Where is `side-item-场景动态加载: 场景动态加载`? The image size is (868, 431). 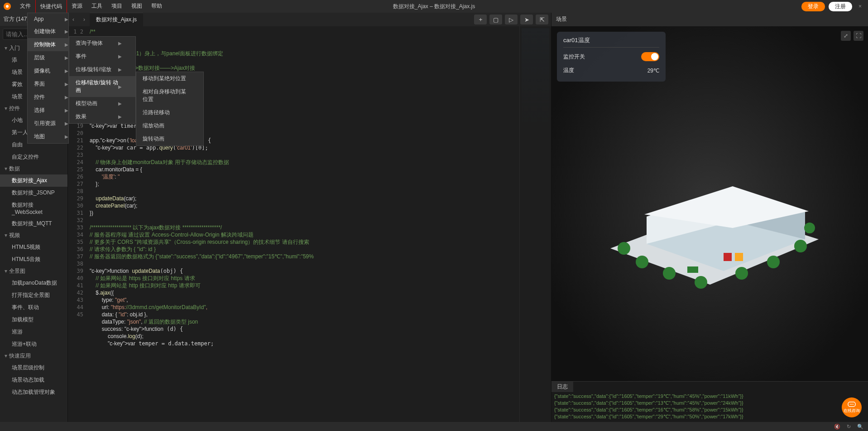 side-item-场景动态加载: 场景动态加载 is located at coordinates (34, 380).